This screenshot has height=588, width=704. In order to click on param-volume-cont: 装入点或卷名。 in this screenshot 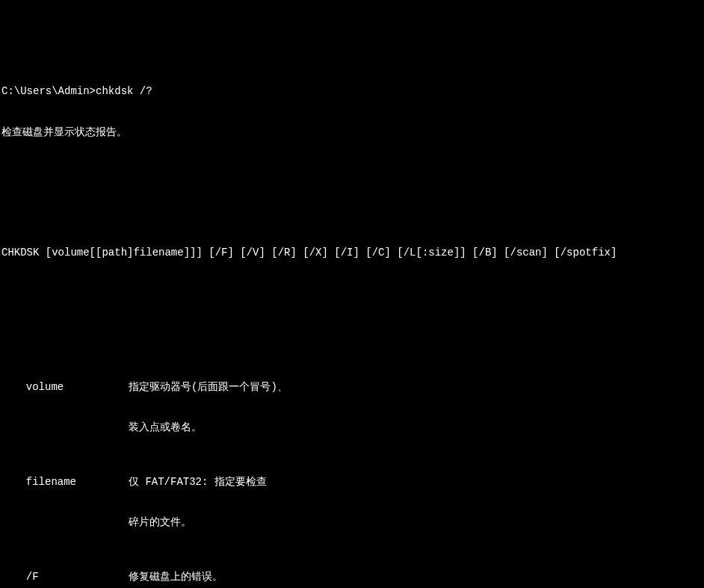, I will do `click(352, 427)`.